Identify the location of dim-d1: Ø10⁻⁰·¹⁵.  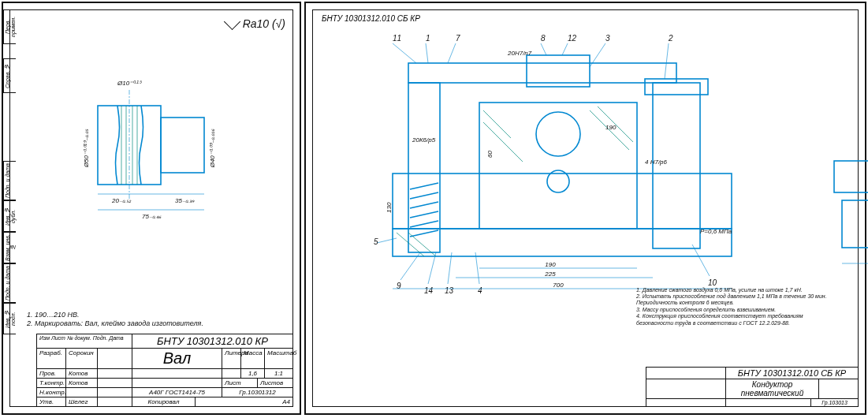
(129, 84).